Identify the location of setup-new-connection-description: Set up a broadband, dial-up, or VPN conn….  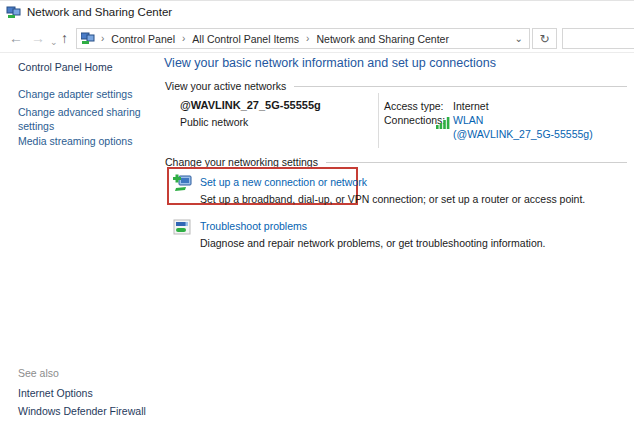
(392, 199).